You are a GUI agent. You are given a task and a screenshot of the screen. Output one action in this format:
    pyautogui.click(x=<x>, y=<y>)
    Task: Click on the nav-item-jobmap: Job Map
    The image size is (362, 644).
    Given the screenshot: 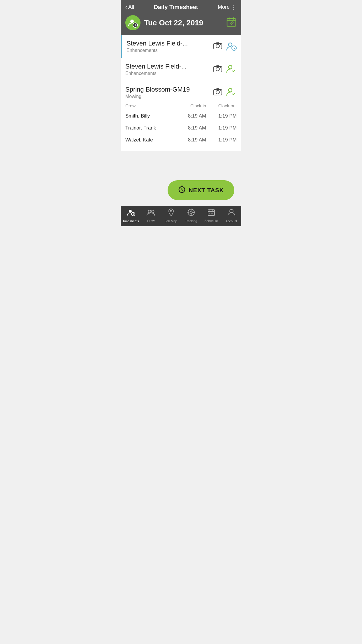 What is the action you would take?
    pyautogui.click(x=171, y=216)
    